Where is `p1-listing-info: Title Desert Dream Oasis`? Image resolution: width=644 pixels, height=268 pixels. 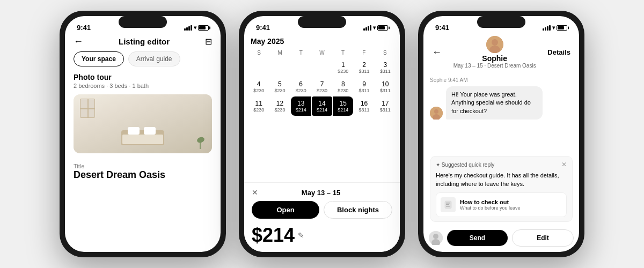
p1-listing-info: Title Desert Dream Oasis is located at coordinates (143, 169).